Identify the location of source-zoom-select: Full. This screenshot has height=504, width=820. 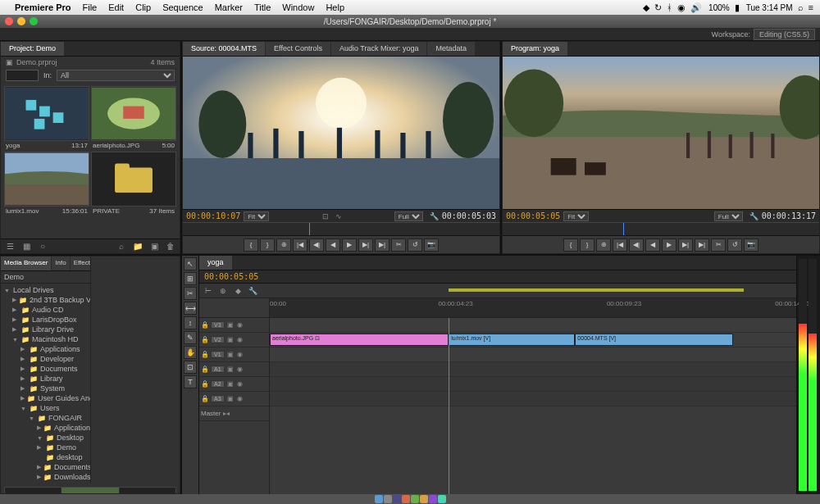
(408, 216).